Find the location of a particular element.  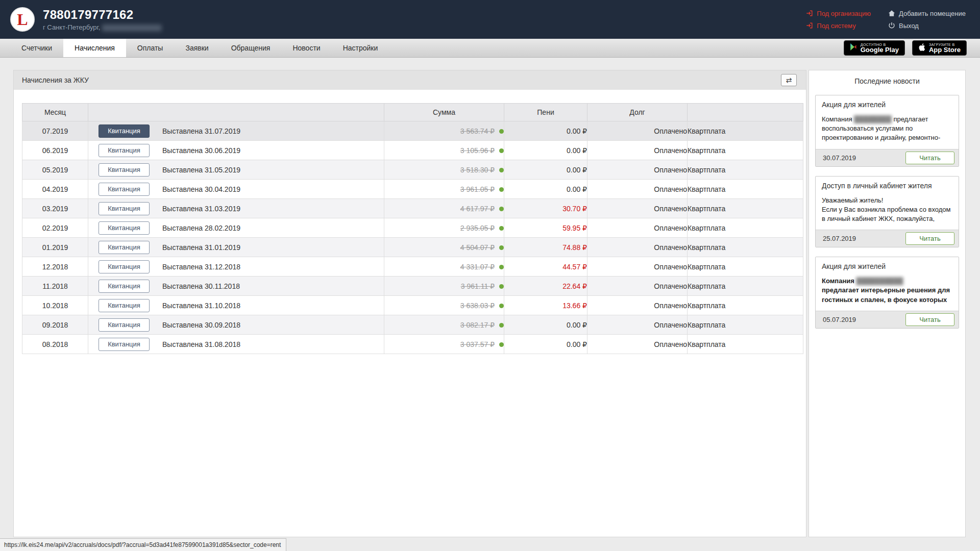

status-url: https://lk.eis24.me/api/v2/accruals/docs… is located at coordinates (143, 545).